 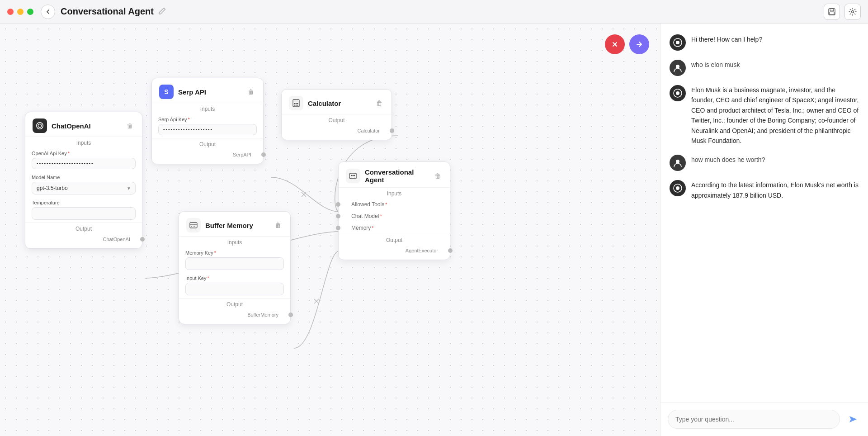 I want to click on chat-message-1: Hi there! How can I help?, so click(x=764, y=43).